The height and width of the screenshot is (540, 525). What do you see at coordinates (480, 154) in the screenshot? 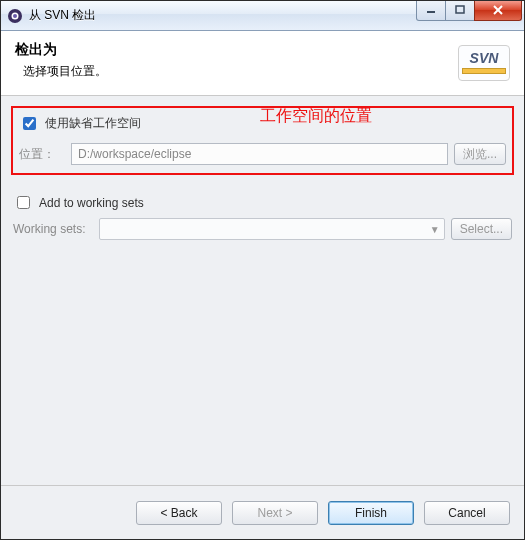
I see `browse-button: 浏览...` at bounding box center [480, 154].